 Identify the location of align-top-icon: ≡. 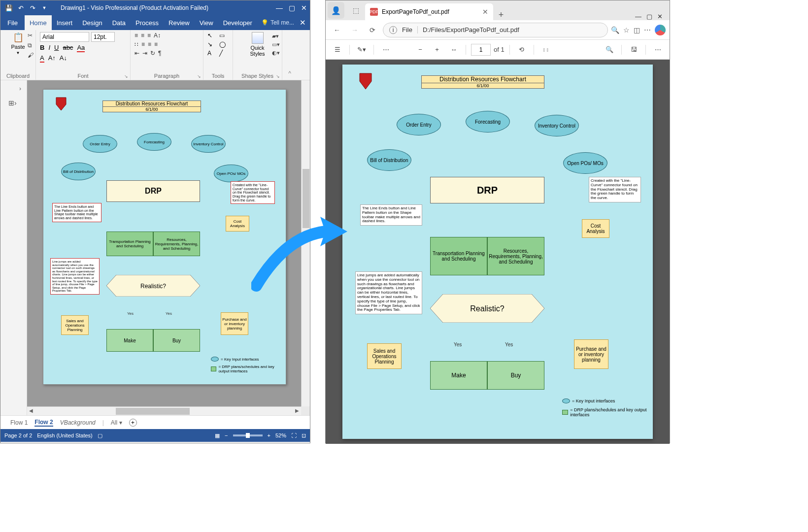
(136, 35).